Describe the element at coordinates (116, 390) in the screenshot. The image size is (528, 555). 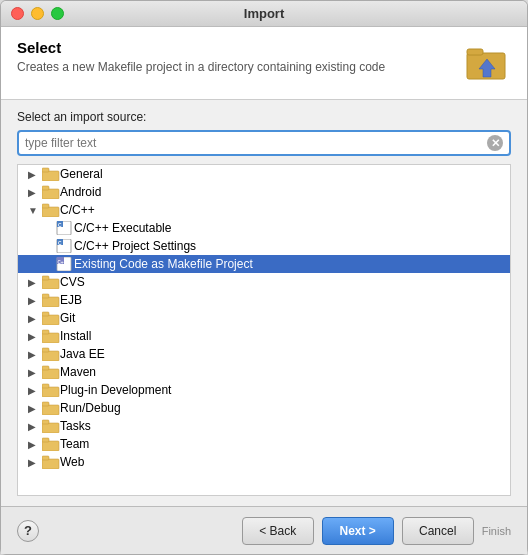
I see `tree-label-plugin-dev: Plug-in Development` at that location.